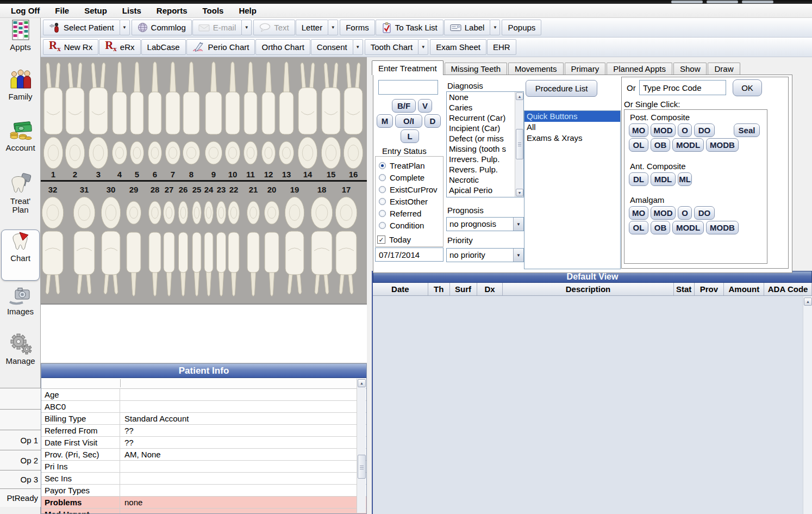  Describe the element at coordinates (480, 97) in the screenshot. I see `diagnosis-item-none: None` at that location.